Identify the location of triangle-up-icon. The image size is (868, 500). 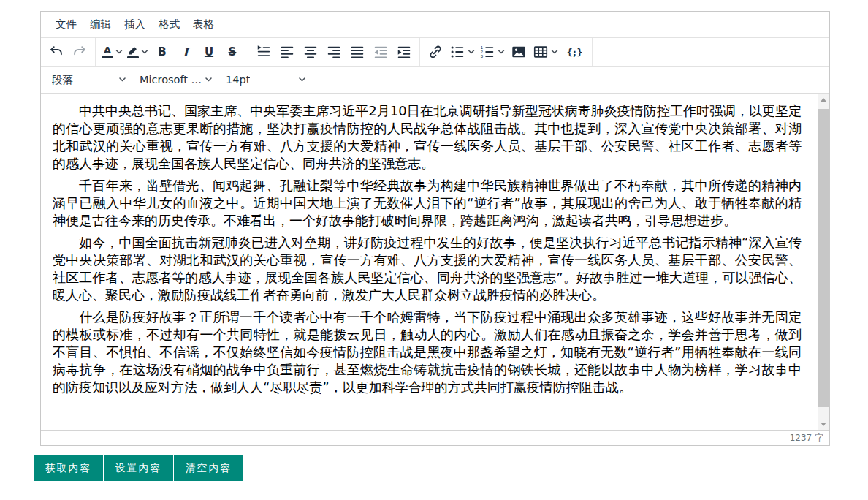
(823, 99).